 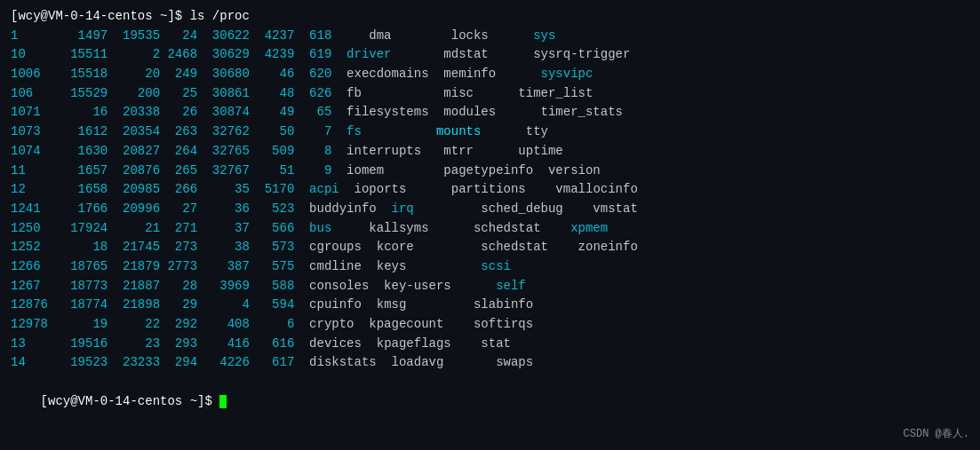 I want to click on output-cell: 29, so click(x=179, y=304).